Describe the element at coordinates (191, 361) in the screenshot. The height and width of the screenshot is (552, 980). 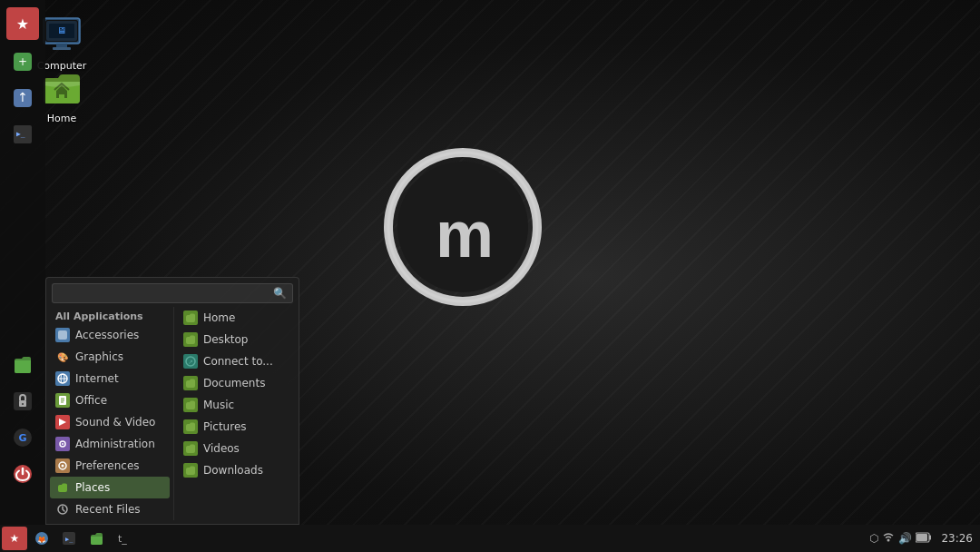
I see `place-connect-icon: ↗` at that location.